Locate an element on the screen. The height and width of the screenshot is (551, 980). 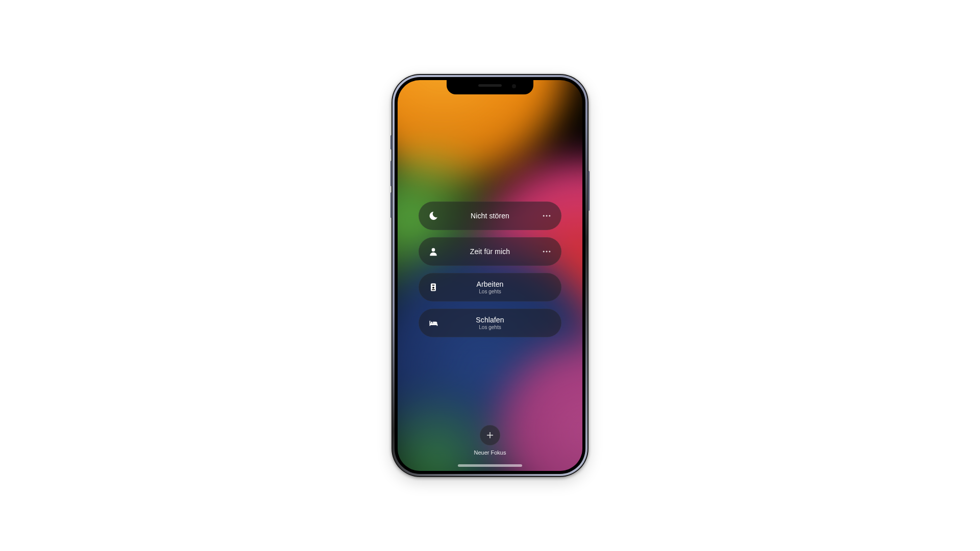
person-icon is located at coordinates (433, 252).